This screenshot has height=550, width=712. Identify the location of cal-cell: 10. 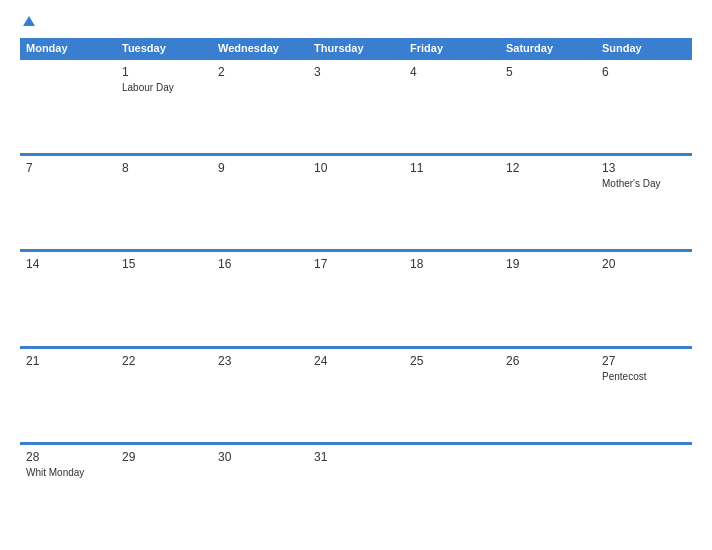
(356, 202).